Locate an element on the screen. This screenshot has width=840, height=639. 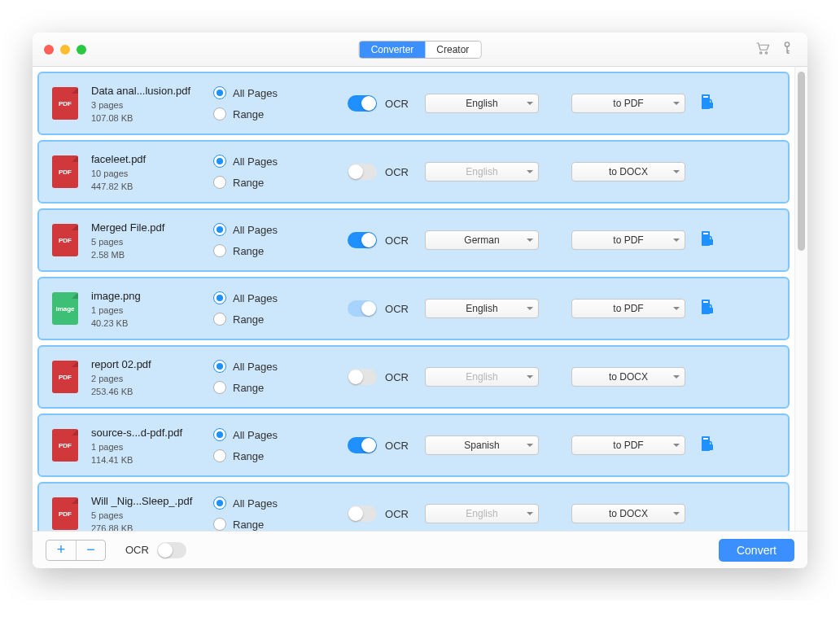
cart-icon is located at coordinates (763, 49).